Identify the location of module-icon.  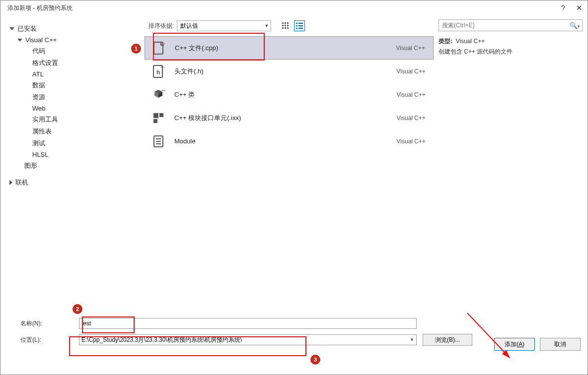
(158, 141).